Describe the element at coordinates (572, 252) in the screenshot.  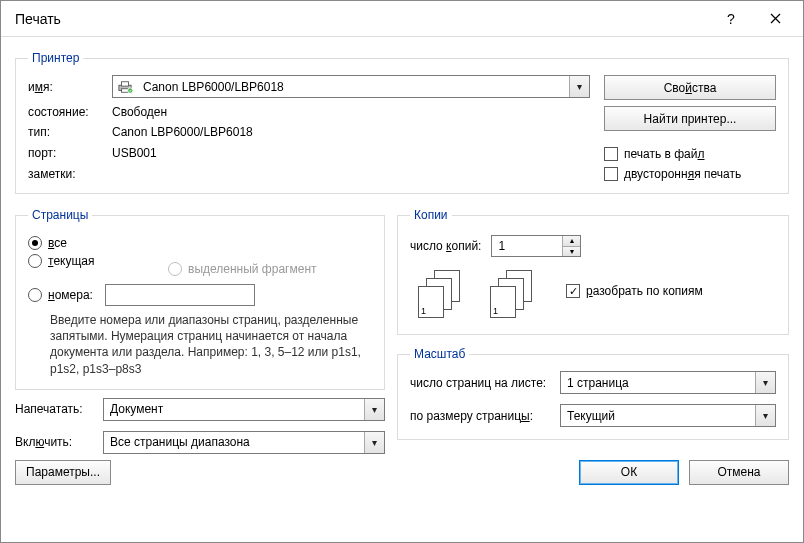
I see `step-down: ▼` at that location.